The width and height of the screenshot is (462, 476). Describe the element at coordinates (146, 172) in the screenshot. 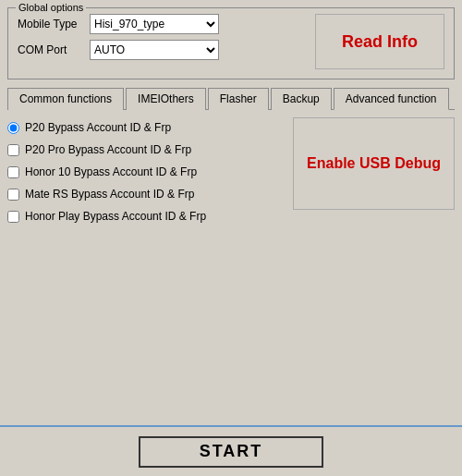

I see `option-row-3: Honor 10 Bypass Account ID & Frp` at that location.